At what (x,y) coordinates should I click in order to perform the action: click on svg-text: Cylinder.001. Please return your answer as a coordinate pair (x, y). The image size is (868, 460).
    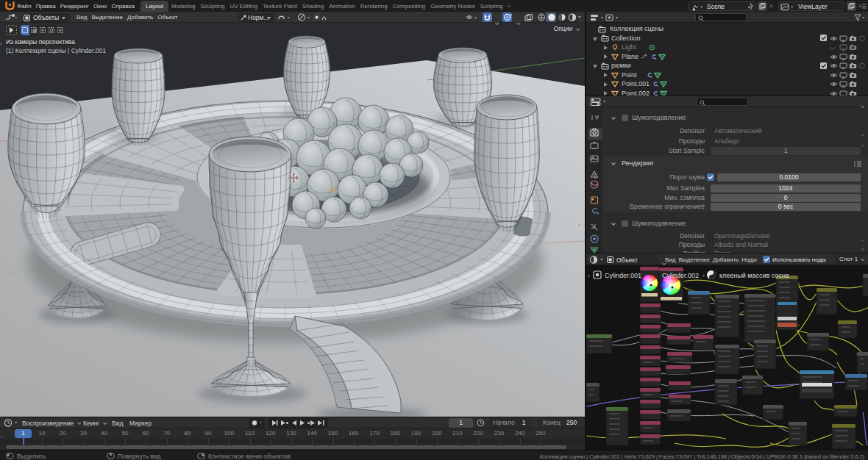
    Looking at the image, I should click on (623, 276).